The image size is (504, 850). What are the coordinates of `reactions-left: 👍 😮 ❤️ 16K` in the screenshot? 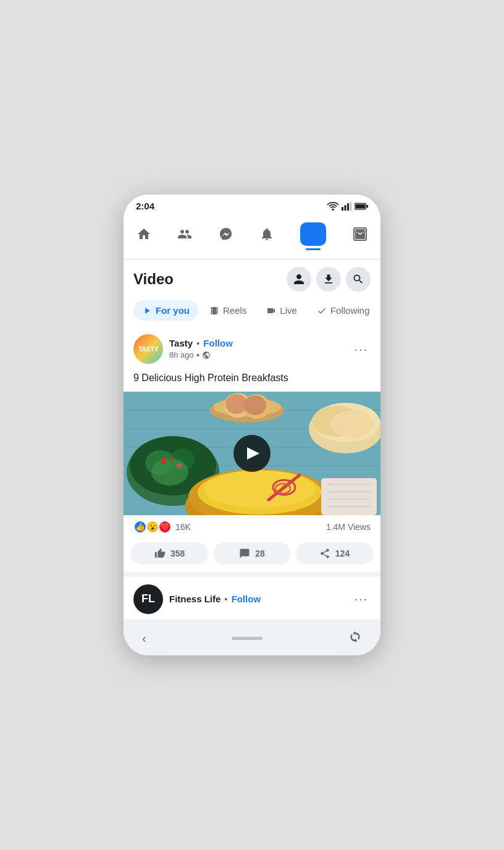 It's located at (162, 527).